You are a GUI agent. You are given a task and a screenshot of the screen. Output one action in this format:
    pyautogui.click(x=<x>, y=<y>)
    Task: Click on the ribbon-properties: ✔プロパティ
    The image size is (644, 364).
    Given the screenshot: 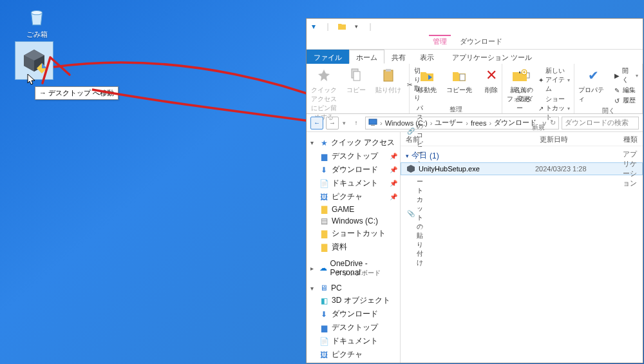 What is the action you would take?
    pyautogui.click(x=593, y=85)
    